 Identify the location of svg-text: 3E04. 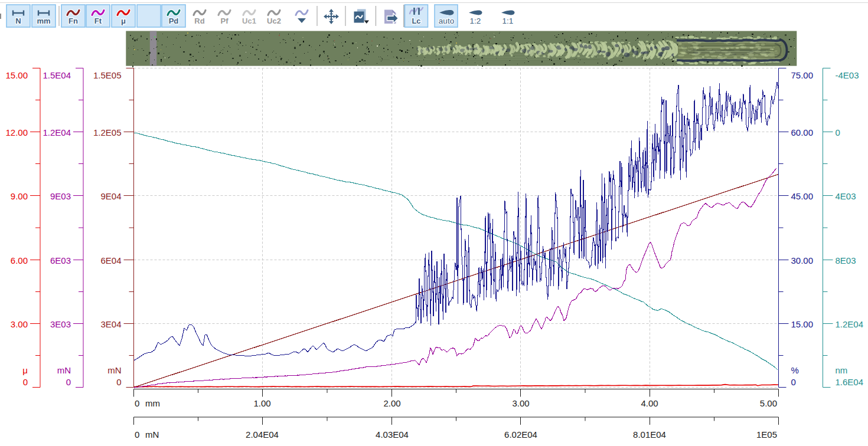
(111, 324).